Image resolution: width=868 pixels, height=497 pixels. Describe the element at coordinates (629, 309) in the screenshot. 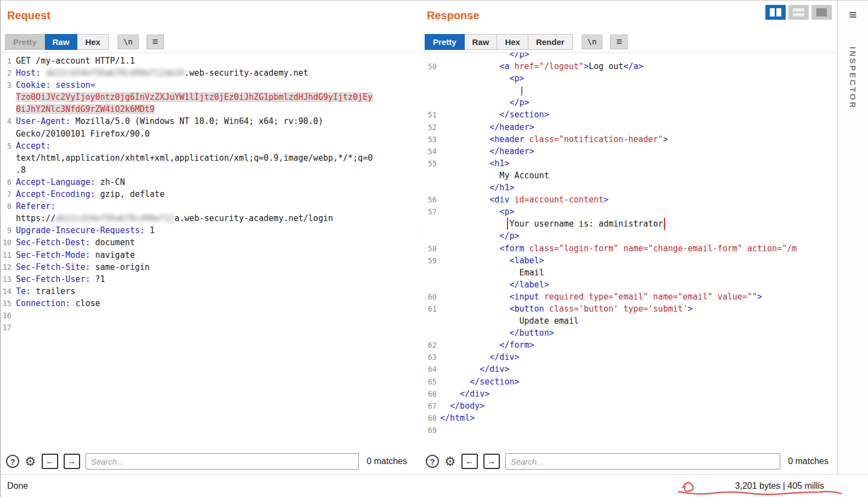

I see `code-line: 61 <button class='button' type='submit'>` at that location.